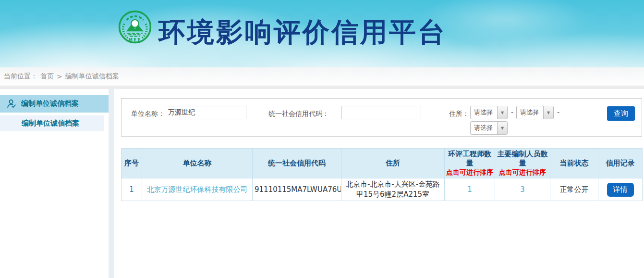 The height and width of the screenshot is (278, 644). Describe the element at coordinates (54, 184) in the screenshot. I see `sidebar: 编制单位诚信档案 编制单位诚信档案` at that location.